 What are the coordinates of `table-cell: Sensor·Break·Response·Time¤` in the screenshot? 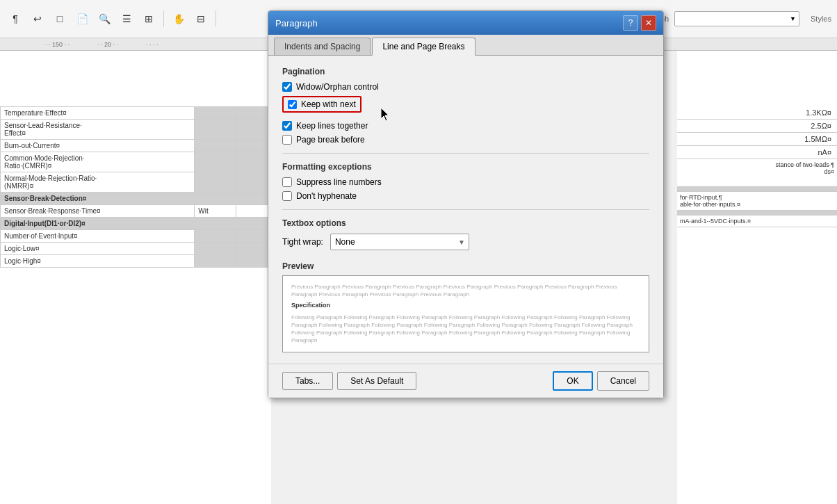 It's located at (97, 211).